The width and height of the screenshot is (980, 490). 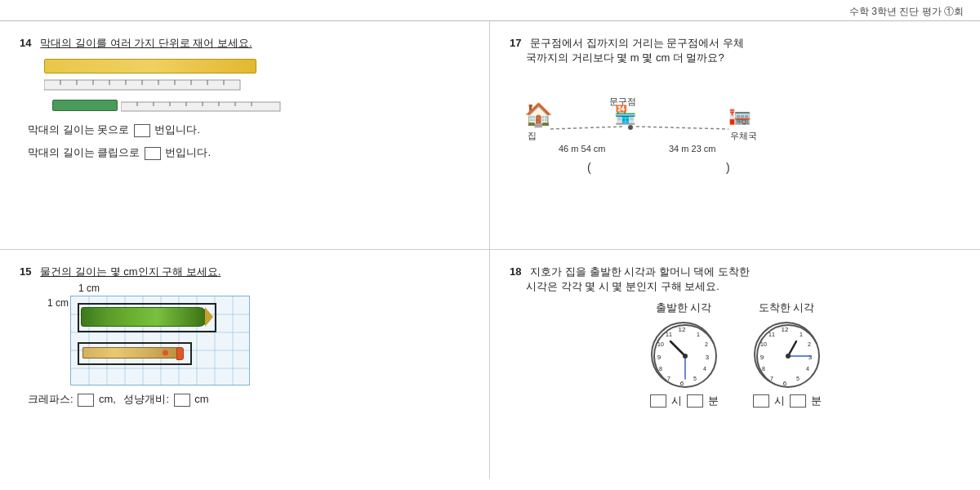 What do you see at coordinates (626, 114) in the screenshot?
I see `store-icon: 🏪` at bounding box center [626, 114].